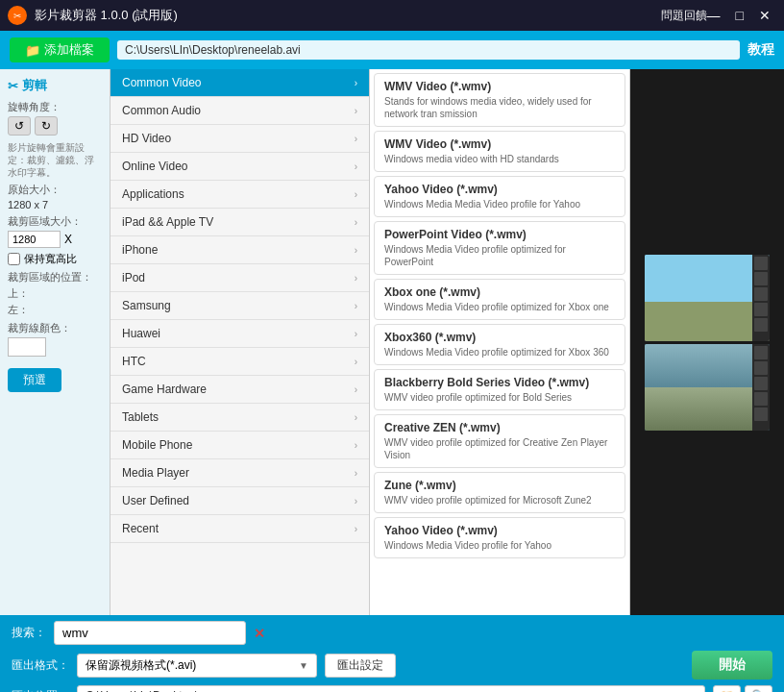 Image resolution: width=784 pixels, height=692 pixels. I want to click on minimize-button: —, so click(714, 15).